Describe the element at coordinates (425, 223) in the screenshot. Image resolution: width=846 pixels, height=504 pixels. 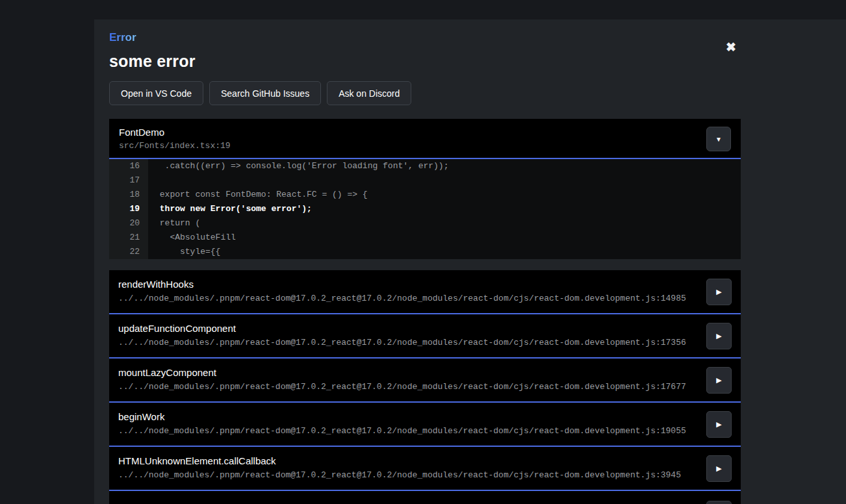
I see `code-line: 20 return (` at that location.